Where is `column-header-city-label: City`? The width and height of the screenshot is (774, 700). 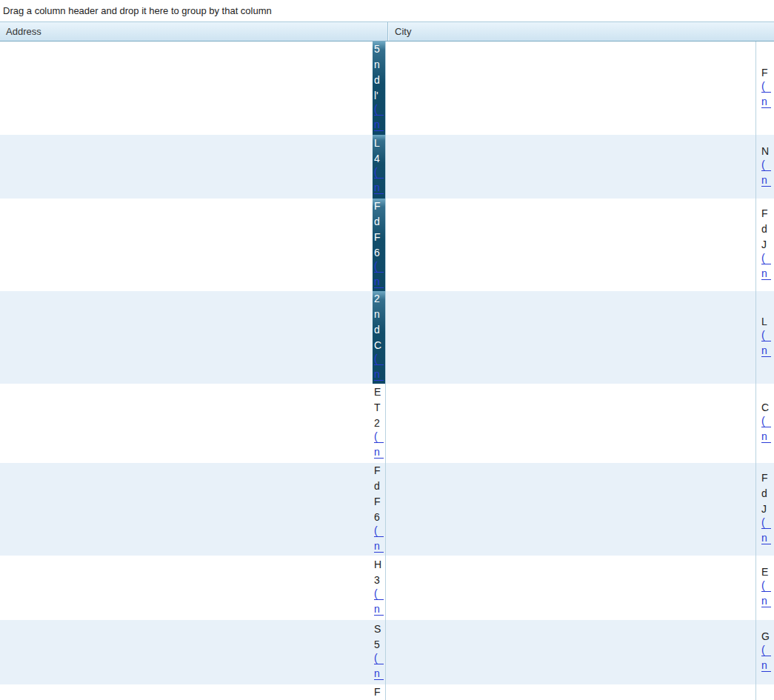 column-header-city-label: City is located at coordinates (403, 31).